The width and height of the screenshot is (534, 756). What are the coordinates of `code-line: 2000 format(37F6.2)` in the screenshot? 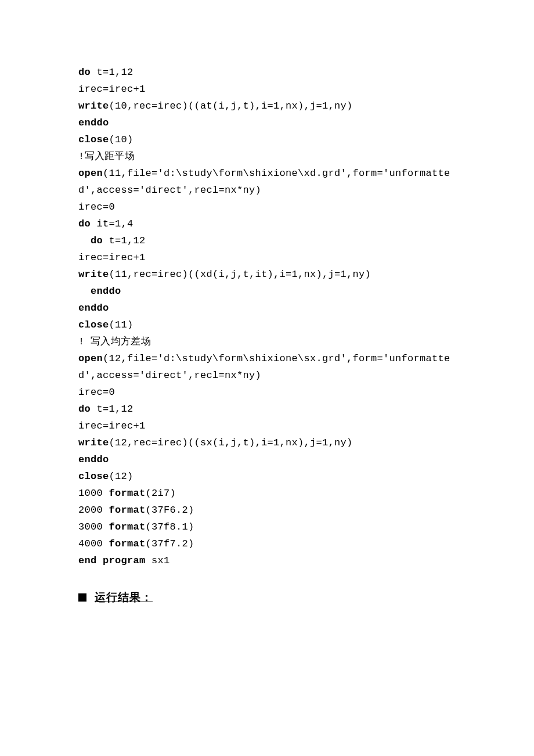 It's located at (267, 510).